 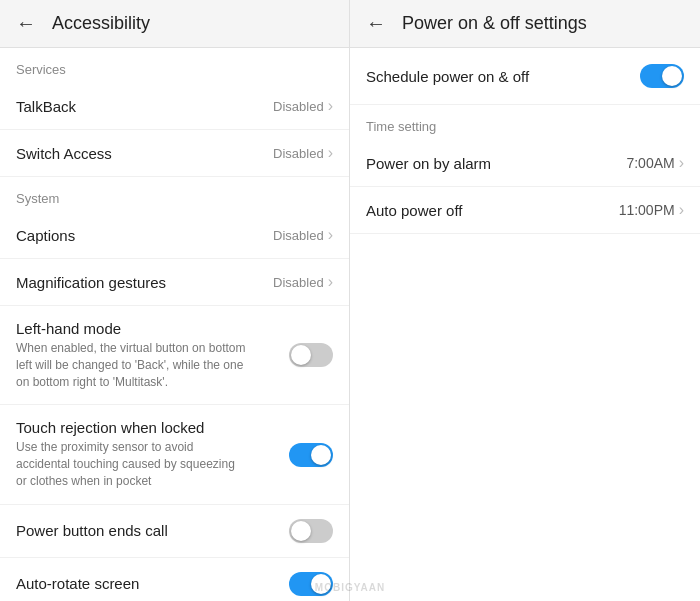 I want to click on schedule-power-label: Schedule power on & off, so click(x=448, y=76).